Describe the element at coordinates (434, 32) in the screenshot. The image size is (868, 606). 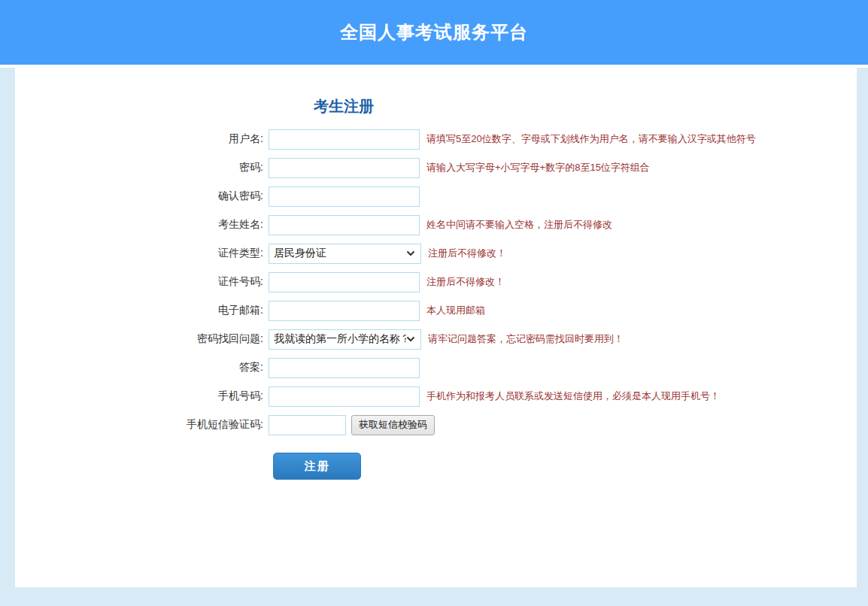
I see `site-header: 全国人事考试服务平台` at that location.